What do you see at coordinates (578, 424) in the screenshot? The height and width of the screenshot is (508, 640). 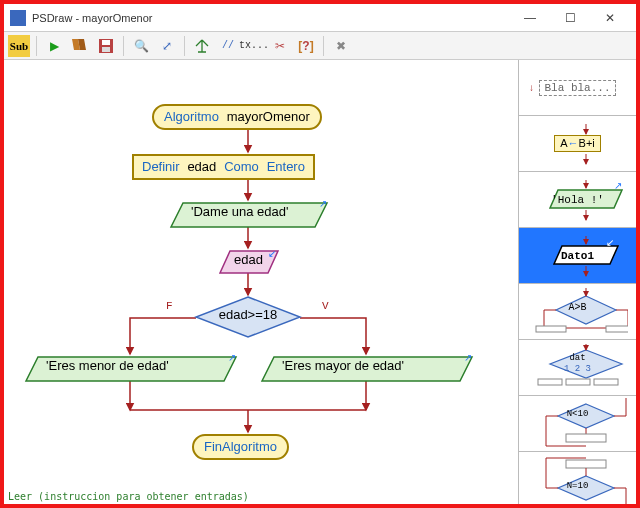 I see `palette-while: N<10` at bounding box center [578, 424].